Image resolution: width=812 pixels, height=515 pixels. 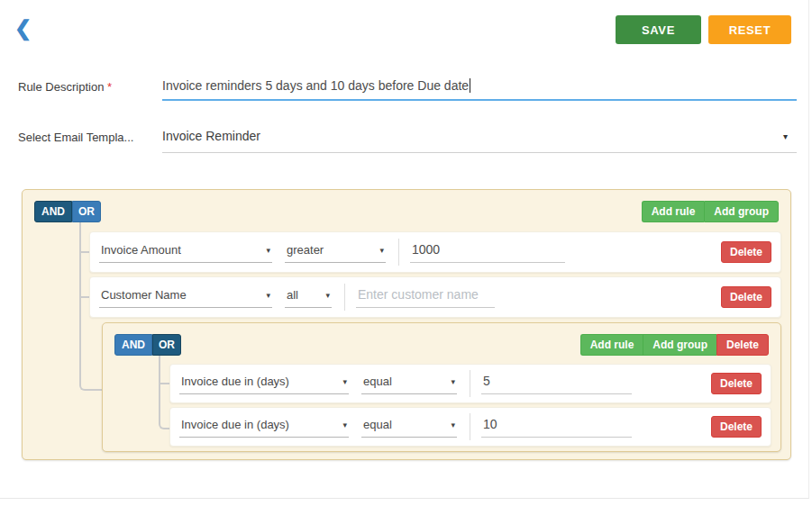 I want to click on rule-description-label: Rule Description *, so click(x=65, y=86).